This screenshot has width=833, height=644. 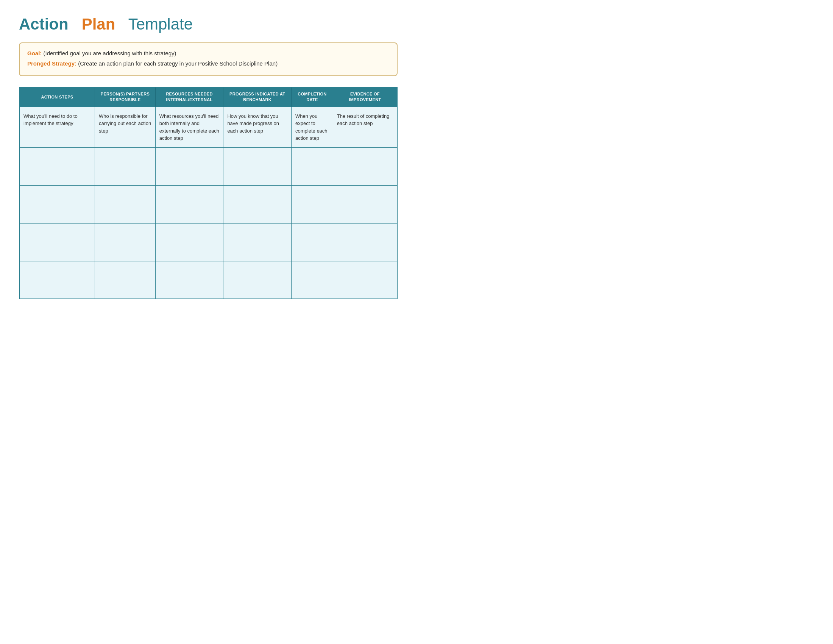 I want to click on header-evidence-improvement: EVIDENCE OF IMPROVEMENT, so click(x=365, y=97).